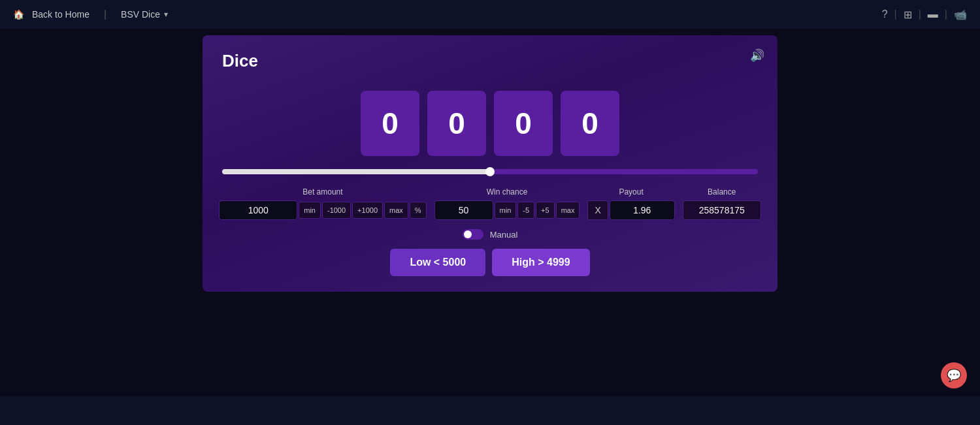  I want to click on dice-card-4: 0, so click(590, 123).